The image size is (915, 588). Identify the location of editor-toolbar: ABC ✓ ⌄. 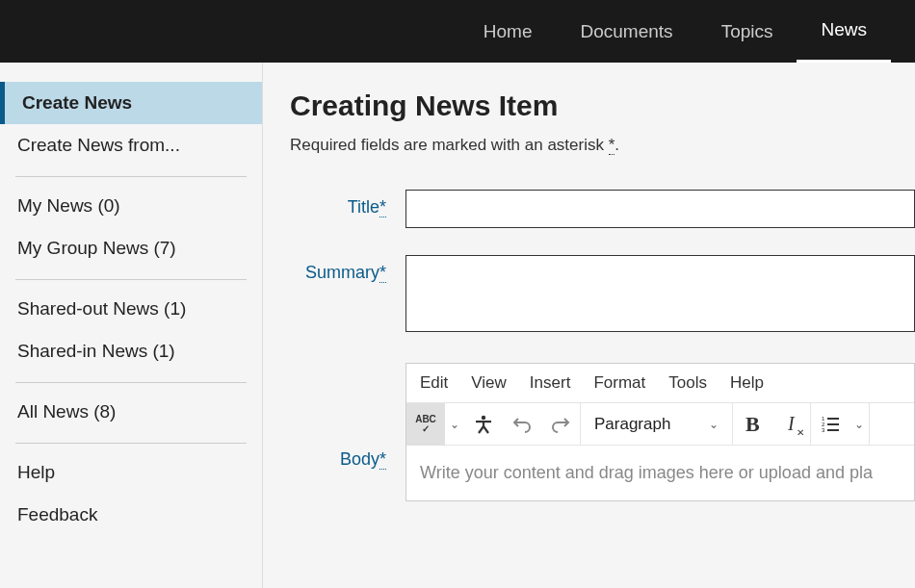
(661, 424).